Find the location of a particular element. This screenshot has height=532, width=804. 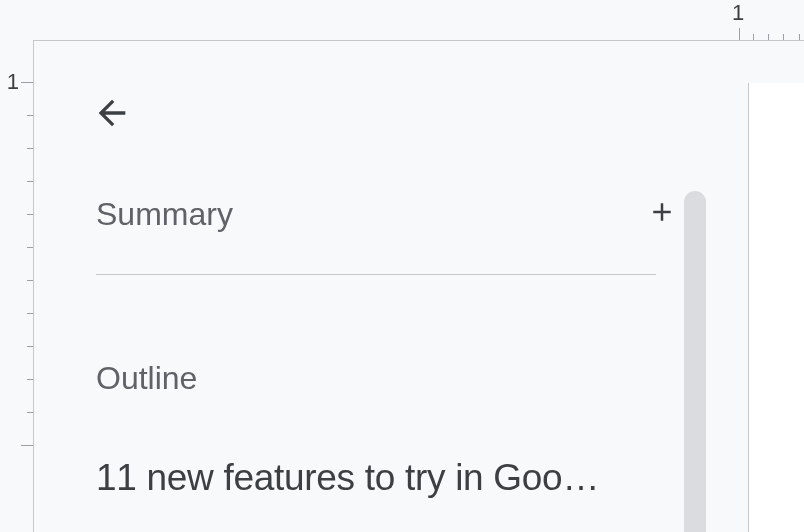

arrow-left-icon is located at coordinates (112, 115).